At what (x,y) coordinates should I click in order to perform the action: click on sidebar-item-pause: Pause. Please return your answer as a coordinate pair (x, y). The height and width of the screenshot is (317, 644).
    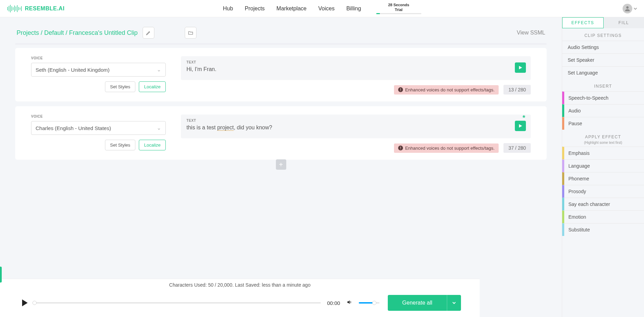
    Looking at the image, I should click on (603, 123).